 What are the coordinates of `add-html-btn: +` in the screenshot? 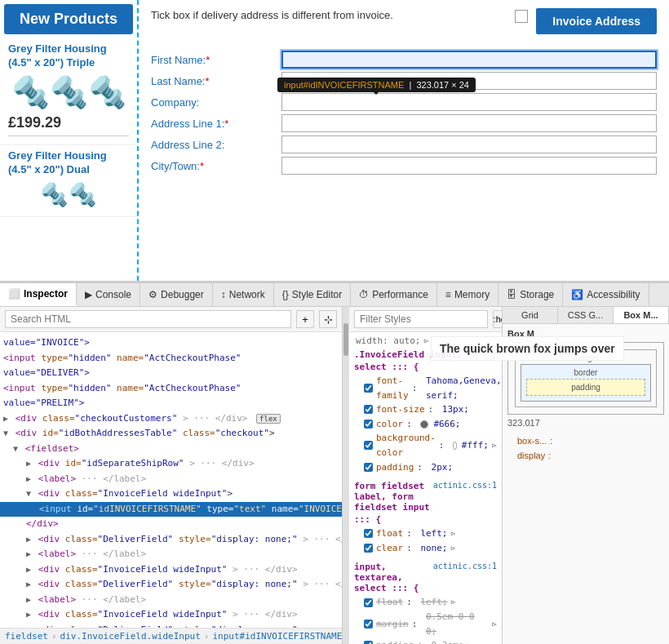 It's located at (305, 319).